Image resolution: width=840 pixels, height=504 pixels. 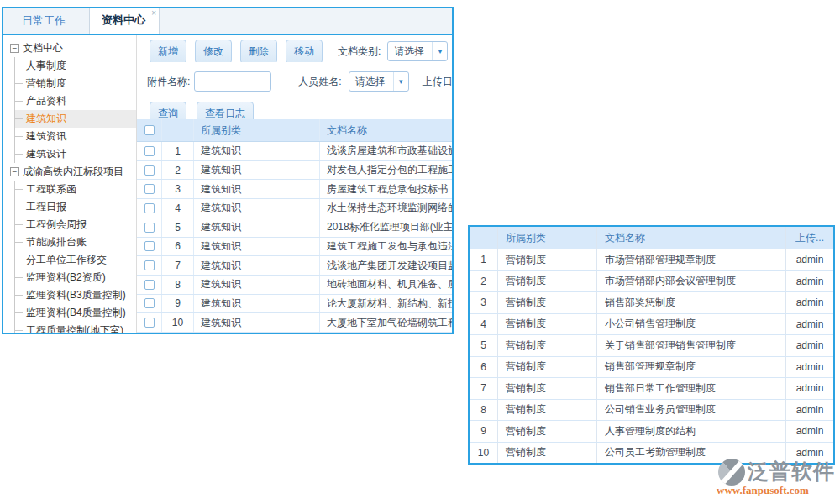 What do you see at coordinates (294, 81) in the screenshot?
I see `filter-row: 附件名称: 人员姓名: 请选择 ▼ 上传日期:` at bounding box center [294, 81].